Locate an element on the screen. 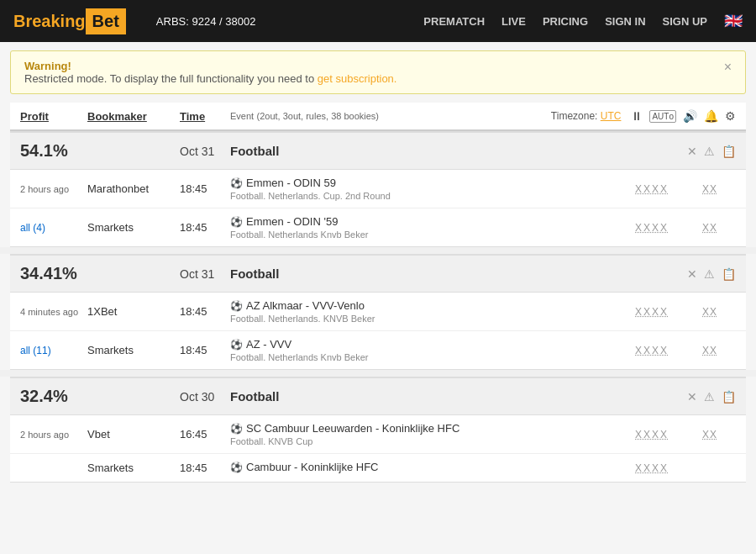 Image resolution: width=756 pixels, height=554 pixels. nav-prematch: PREMATCH is located at coordinates (454, 22).